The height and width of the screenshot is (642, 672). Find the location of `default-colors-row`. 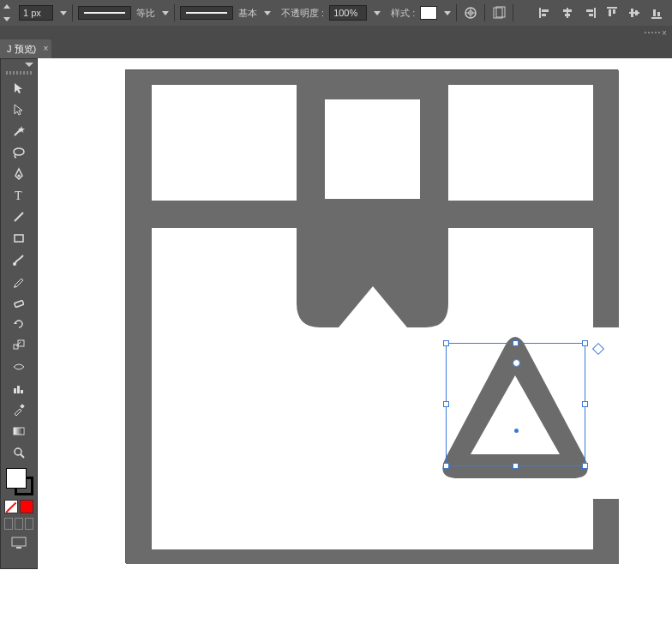

default-colors-row is located at coordinates (19, 507).